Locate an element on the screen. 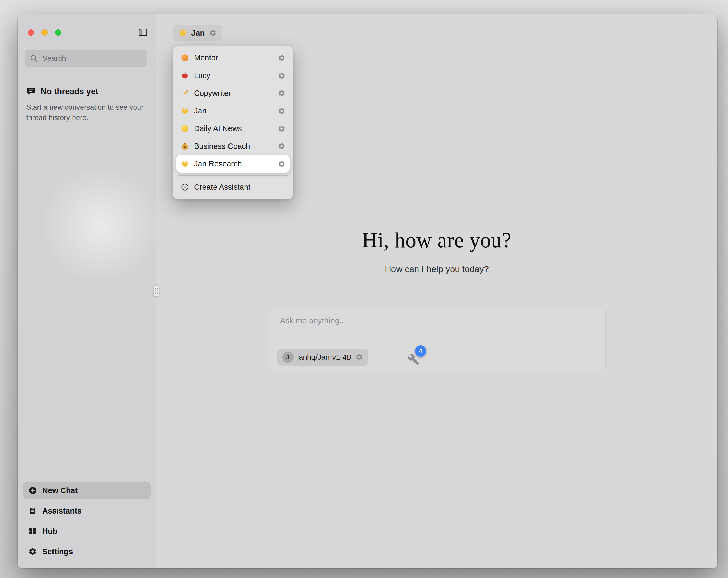  assistant-selector-trigger: Jan is located at coordinates (198, 33).